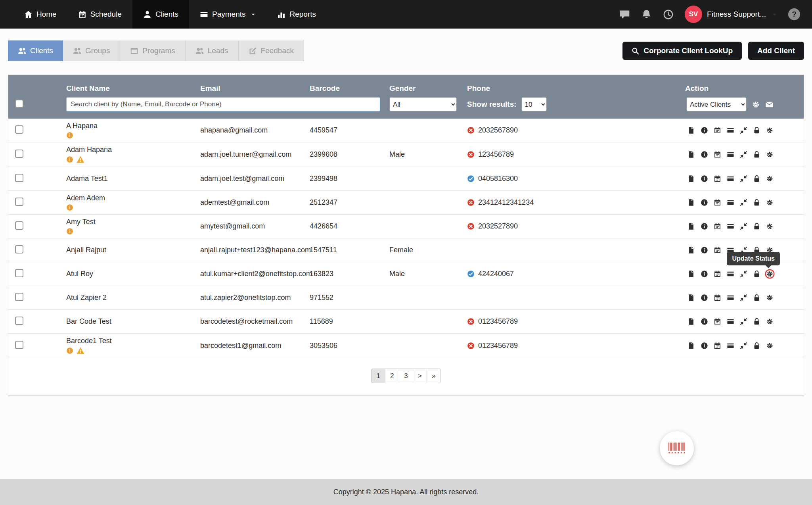 The height and width of the screenshot is (505, 812). Describe the element at coordinates (378, 376) in the screenshot. I see `page-button-1: 1` at that location.